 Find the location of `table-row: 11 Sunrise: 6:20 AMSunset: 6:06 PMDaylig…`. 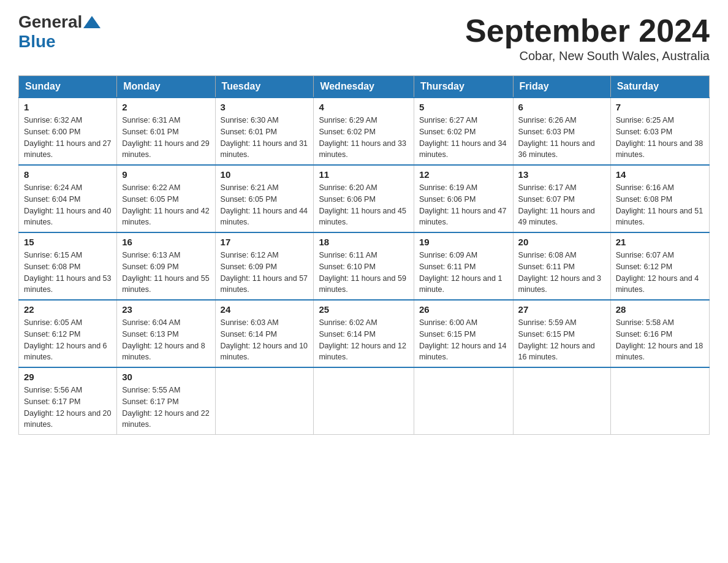

table-row: 11 Sunrise: 6:20 AMSunset: 6:06 PMDaylig… is located at coordinates (364, 199).